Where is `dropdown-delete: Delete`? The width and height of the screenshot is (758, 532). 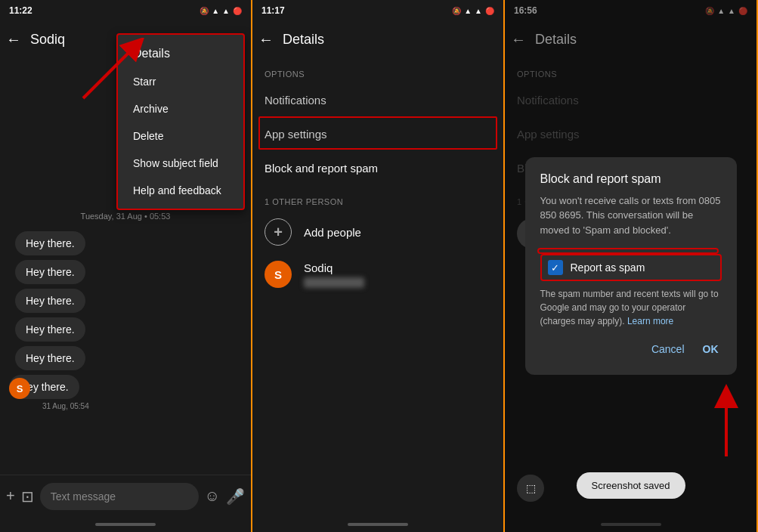 dropdown-delete: Delete is located at coordinates (181, 136).